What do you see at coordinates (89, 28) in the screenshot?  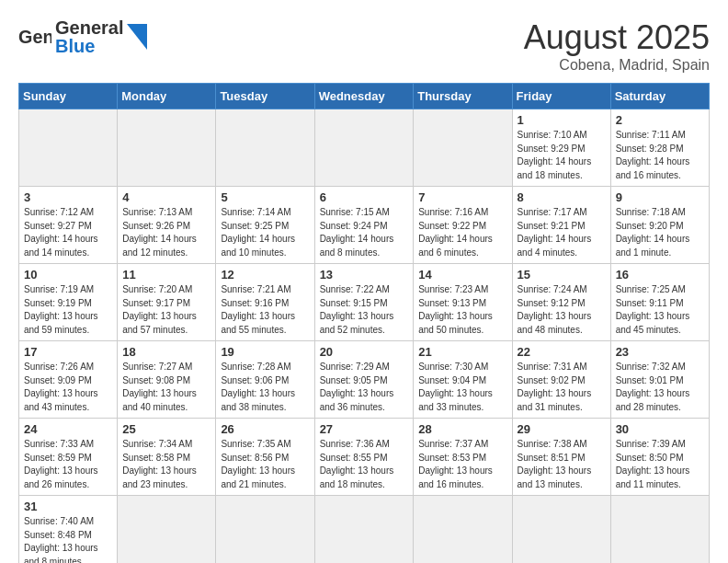 I see `logo-general: General` at bounding box center [89, 28].